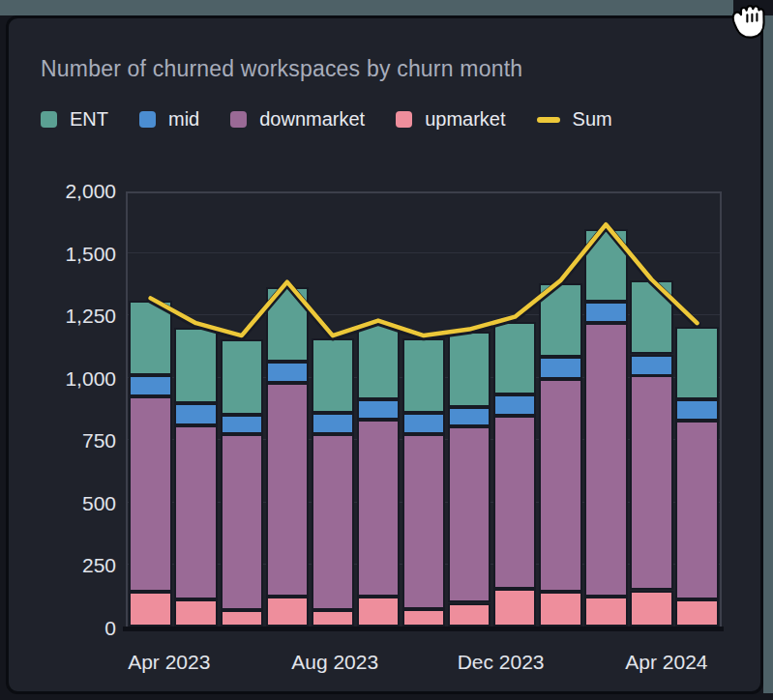  I want to click on y-tick-label: 1,000, so click(67, 379).